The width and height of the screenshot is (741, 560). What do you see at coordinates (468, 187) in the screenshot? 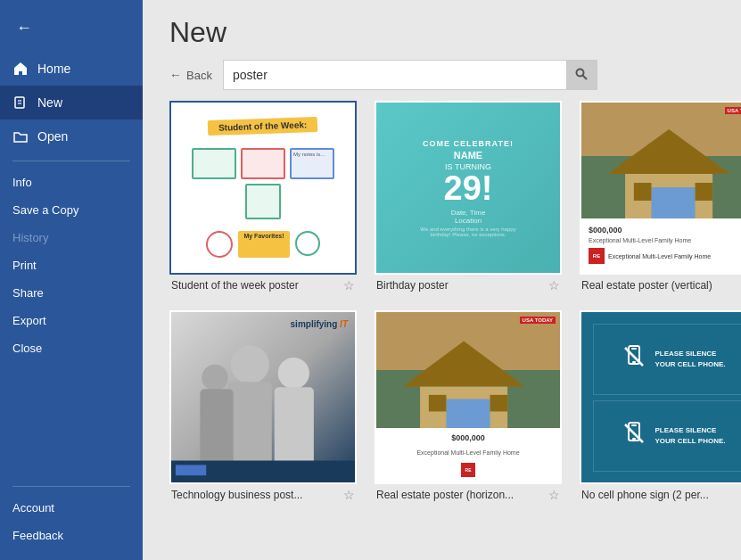
I see `birthday-visual: COME CELEBRATE! NAME IS TURNING 29! Date…` at bounding box center [468, 187].